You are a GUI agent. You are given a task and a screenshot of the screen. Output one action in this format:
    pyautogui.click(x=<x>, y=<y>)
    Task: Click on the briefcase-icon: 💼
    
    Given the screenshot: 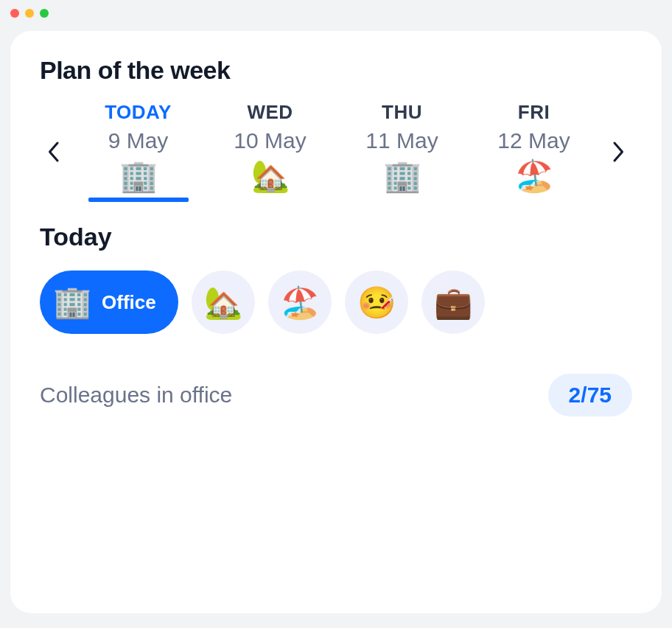 What is the action you would take?
    pyautogui.click(x=453, y=302)
    